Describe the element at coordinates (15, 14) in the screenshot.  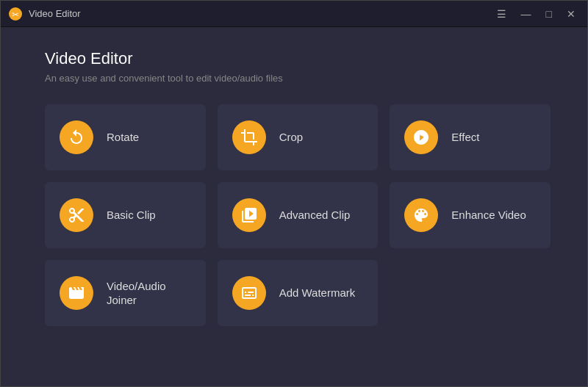
I see `app-icon: ✂` at that location.